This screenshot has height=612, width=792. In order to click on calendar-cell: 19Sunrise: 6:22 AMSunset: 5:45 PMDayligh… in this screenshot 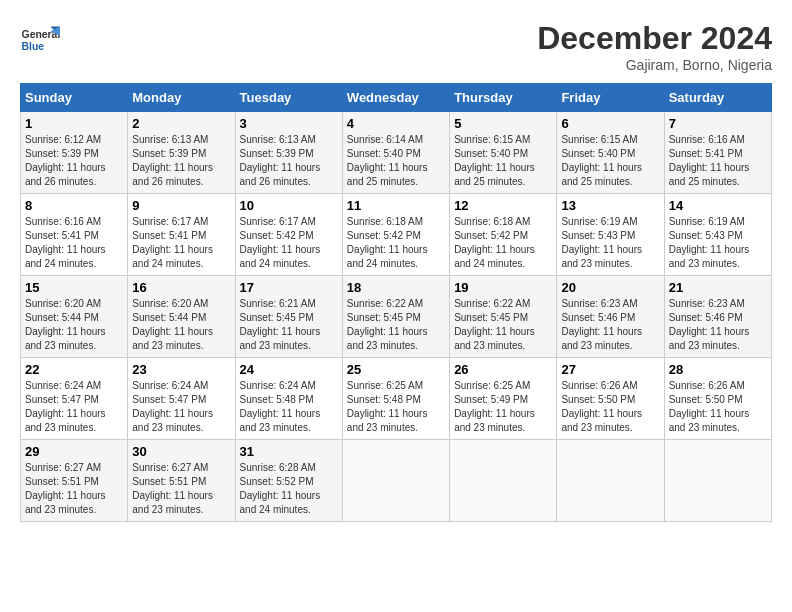, I will do `click(504, 317)`.